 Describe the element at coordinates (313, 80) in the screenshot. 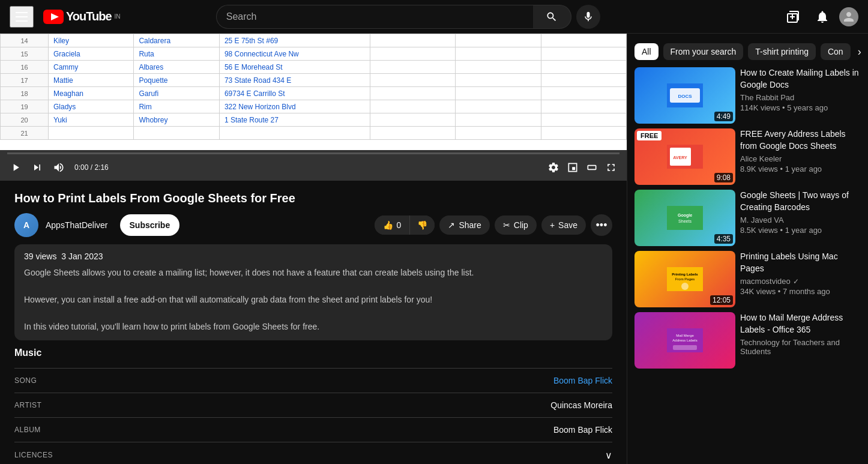

I see `table-row: 17 Mattie Poquette 73 State Road 434 E` at that location.